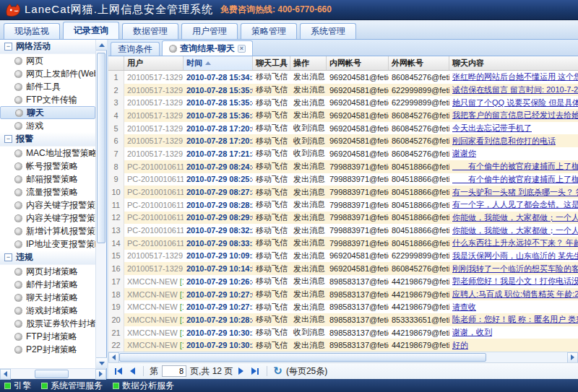 The image size is (578, 392). What do you see at coordinates (515, 243) in the screenshot?
I see `chat-content-link: 什么东西往上升永远掉不下来？ 年龄` at bounding box center [515, 243].